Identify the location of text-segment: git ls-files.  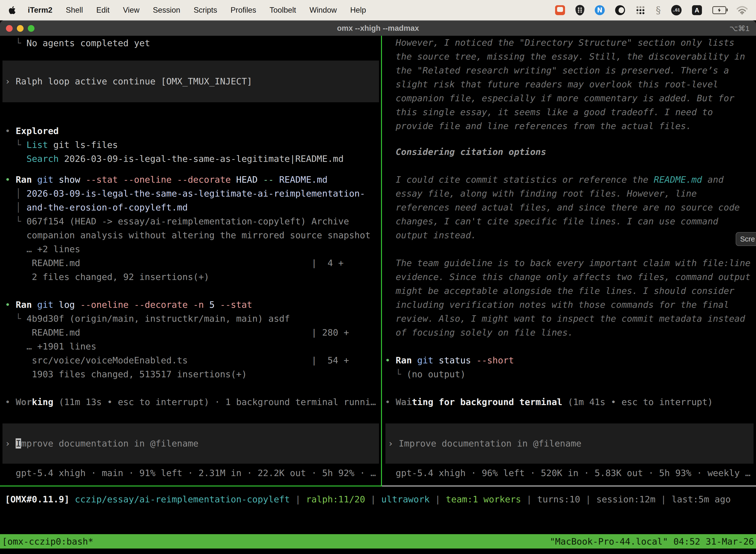
(83, 145).